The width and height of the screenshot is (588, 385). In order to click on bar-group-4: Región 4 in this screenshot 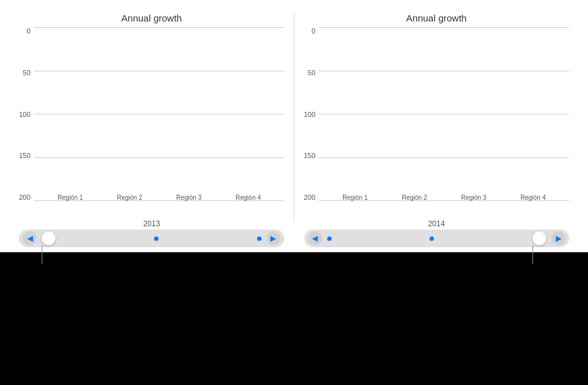, I will do `click(248, 196)`.